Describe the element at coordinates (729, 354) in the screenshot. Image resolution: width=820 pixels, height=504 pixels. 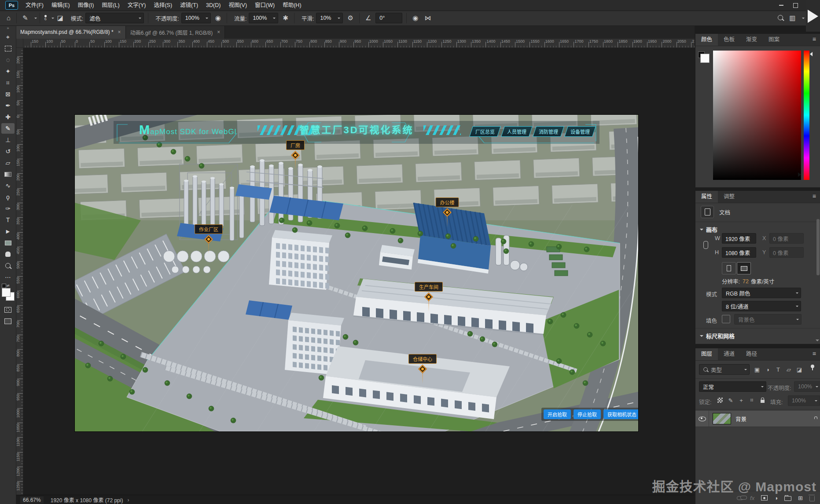
I see `panel-tab-通道: 通道` at that location.